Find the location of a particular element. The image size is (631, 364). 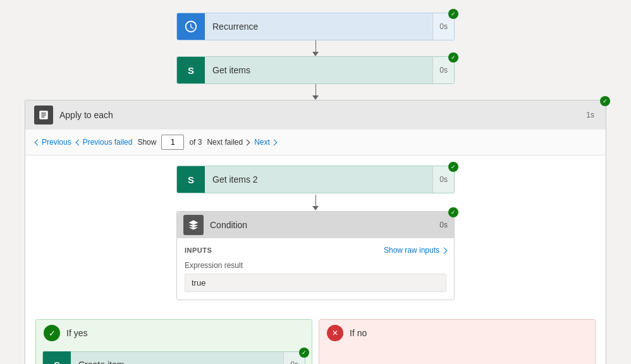

create-item-icon: S is located at coordinates (57, 358).